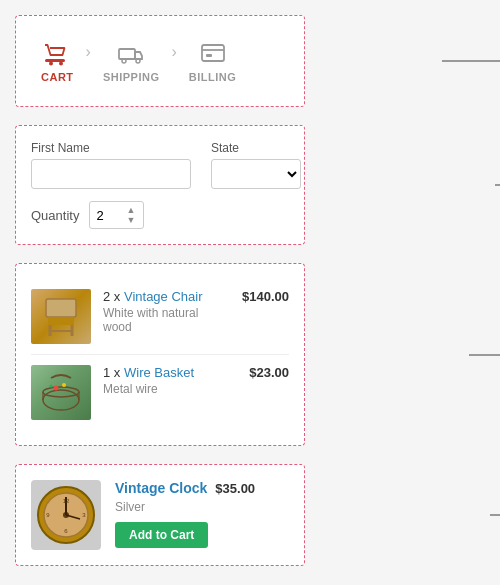  Describe the element at coordinates (256, 372) in the screenshot. I see `product-price-2: $23.00` at that location.